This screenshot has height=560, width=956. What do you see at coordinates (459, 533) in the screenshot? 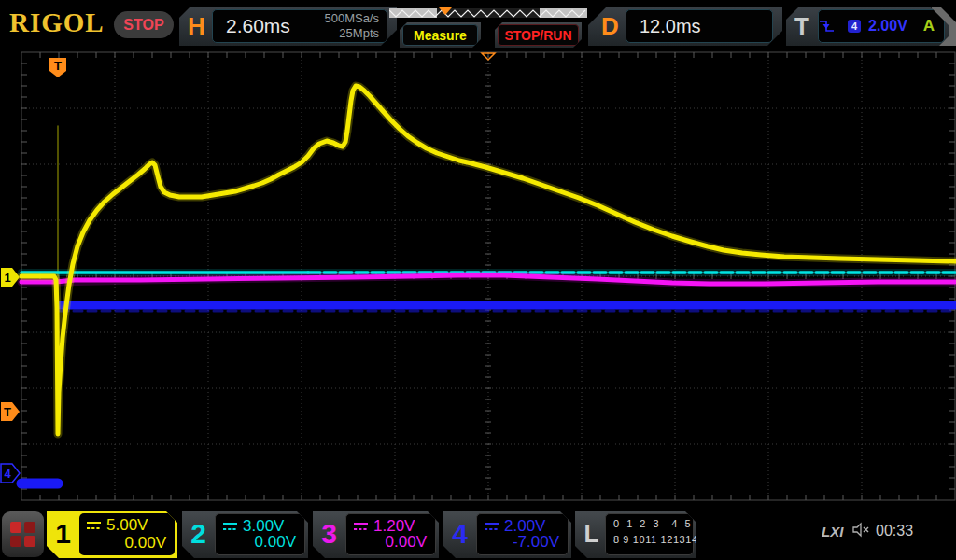
I see `channel-4-number: 4` at bounding box center [459, 533].